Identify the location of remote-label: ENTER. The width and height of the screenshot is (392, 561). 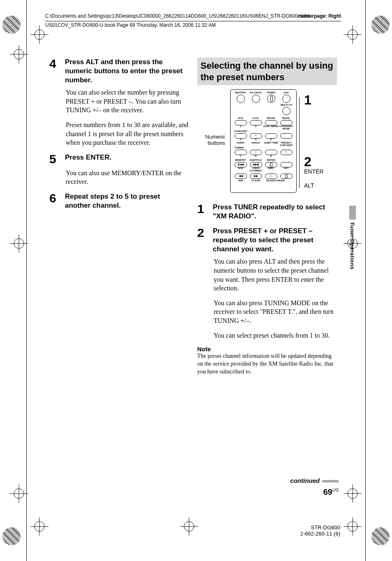
(271, 160).